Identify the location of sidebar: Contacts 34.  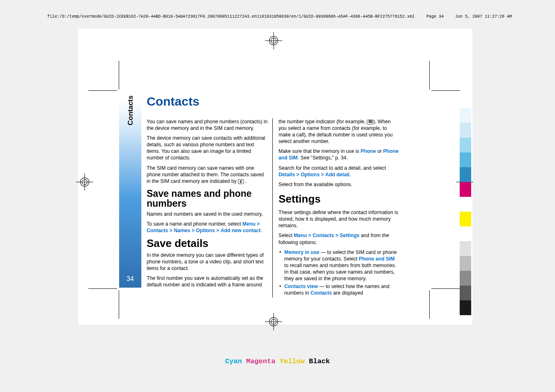
(130, 189).